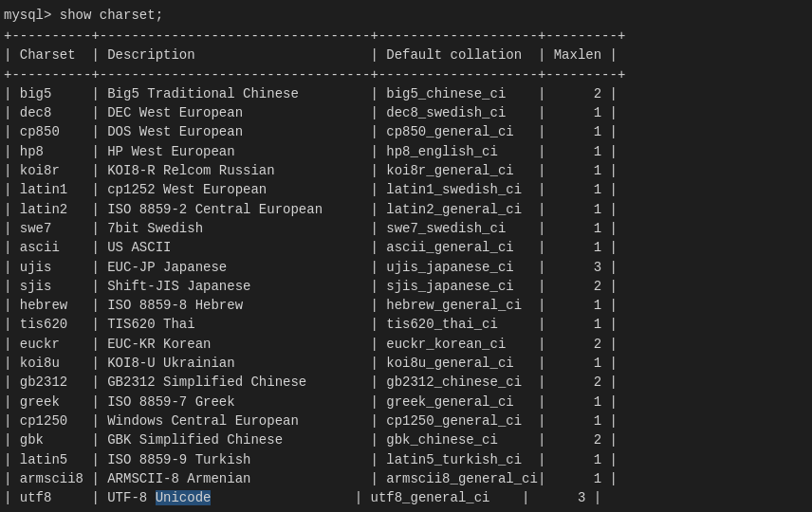  Describe the element at coordinates (406, 247) in the screenshot. I see `row-ascii: | ascii | US ASCII | ascii_general_ci | …` at that location.